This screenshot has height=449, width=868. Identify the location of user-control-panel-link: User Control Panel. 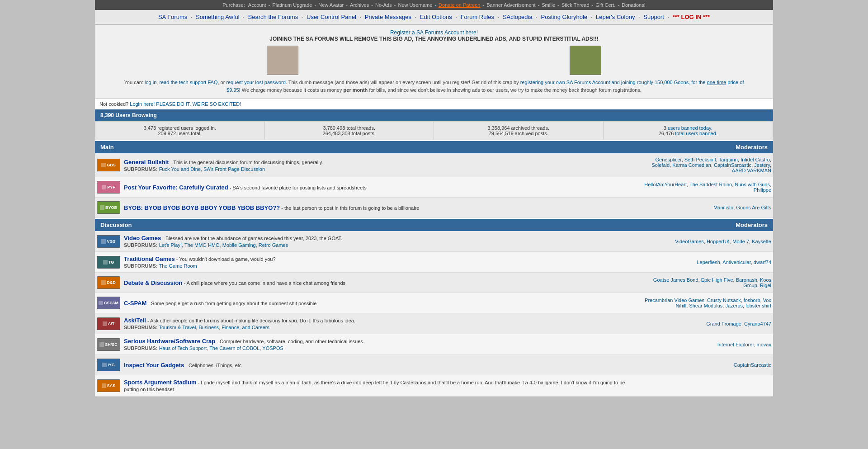
(331, 17).